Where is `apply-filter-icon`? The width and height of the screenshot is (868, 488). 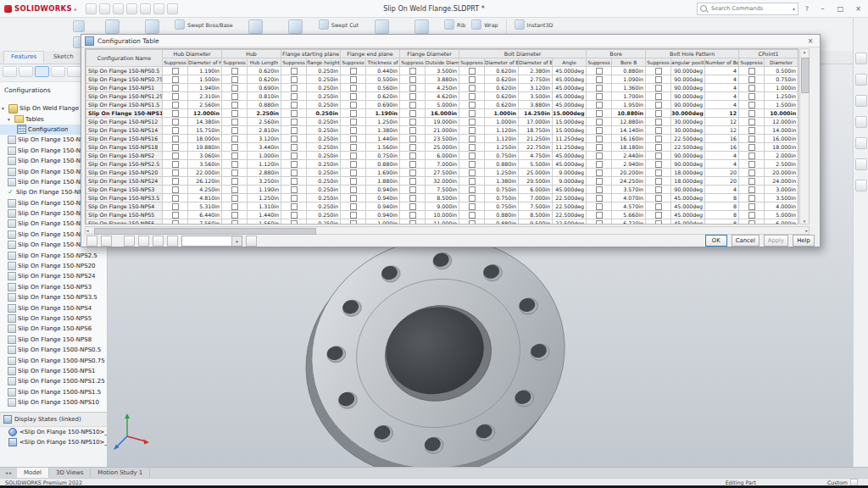 apply-filter-icon is located at coordinates (251, 241).